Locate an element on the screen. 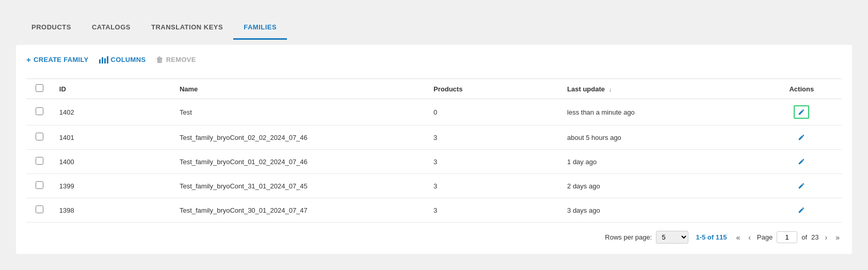  create-family-label: CREATE FAMILY is located at coordinates (61, 60).